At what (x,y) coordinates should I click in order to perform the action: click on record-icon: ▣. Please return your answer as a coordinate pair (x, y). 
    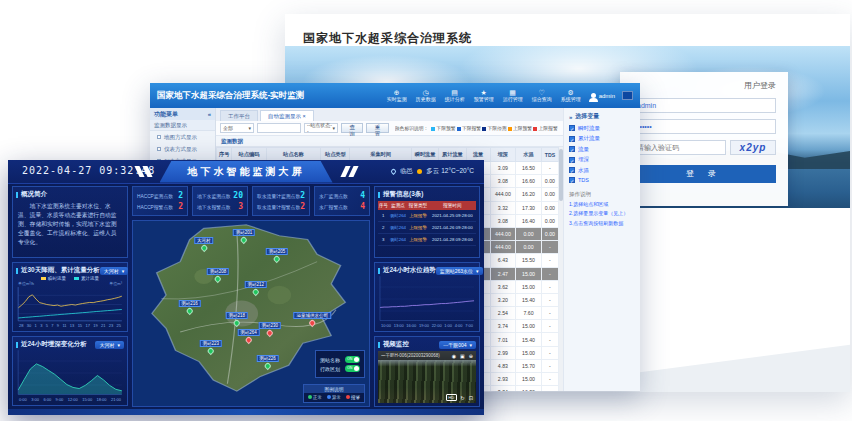
    Looking at the image, I should click on (462, 356).